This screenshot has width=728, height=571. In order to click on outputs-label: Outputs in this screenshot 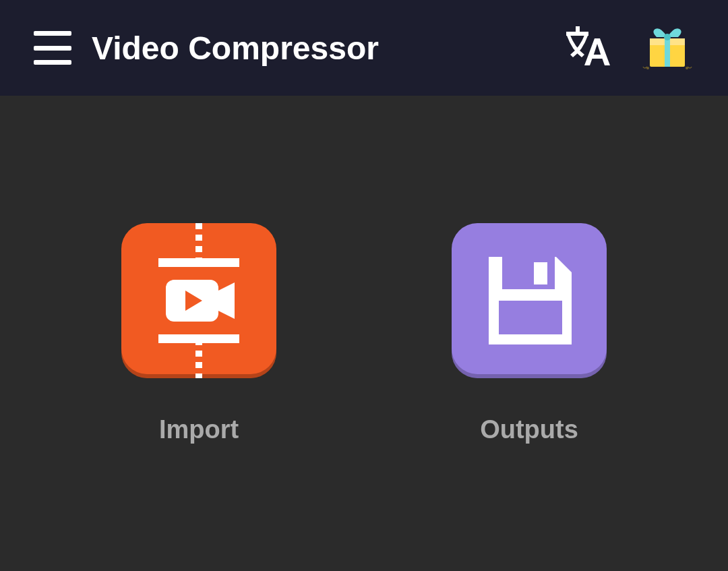, I will do `click(529, 430)`.